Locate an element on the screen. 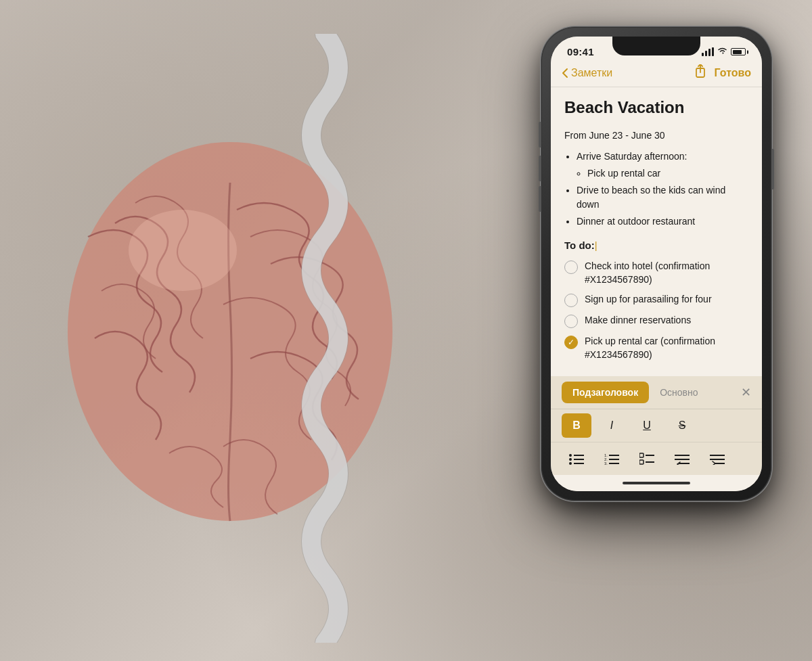  todo-item-3: Make dinner reservations is located at coordinates (656, 321).